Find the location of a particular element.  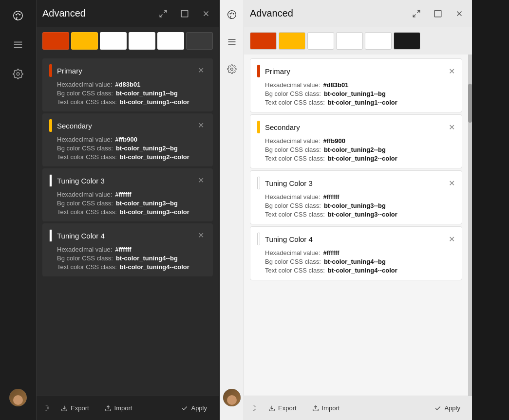

swatch-primary is located at coordinates (56, 41).